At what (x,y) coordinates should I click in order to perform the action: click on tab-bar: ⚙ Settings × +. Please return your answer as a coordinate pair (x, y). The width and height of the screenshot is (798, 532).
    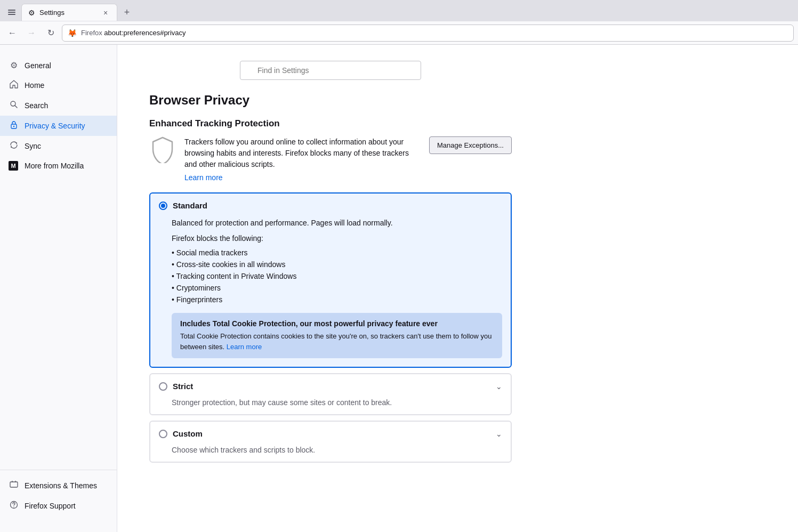
    Looking at the image, I should click on (399, 11).